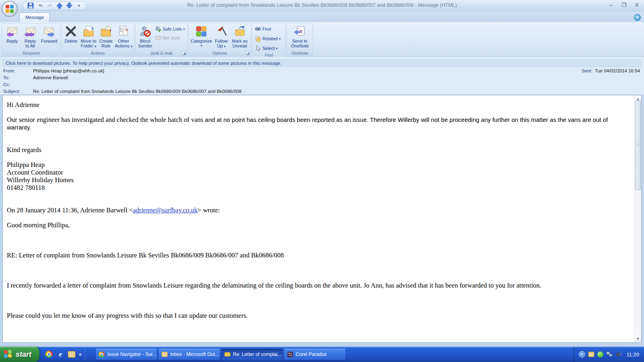 This screenshot has height=362, width=644. Describe the element at coordinates (49, 41) in the screenshot. I see `forward-label: Forward` at that location.